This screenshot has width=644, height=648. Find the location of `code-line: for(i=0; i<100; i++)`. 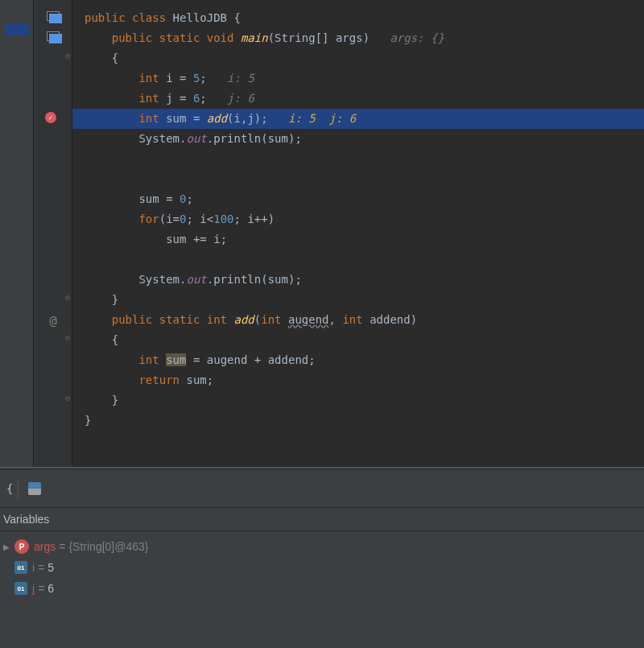

code-line: for(i=0; i<100; i++) is located at coordinates (358, 219).